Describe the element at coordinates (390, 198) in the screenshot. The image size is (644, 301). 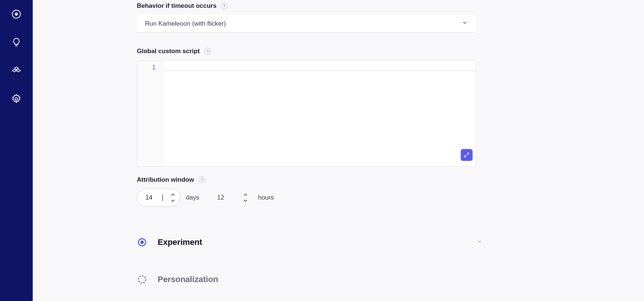
I see `attribution-row: days hours` at that location.